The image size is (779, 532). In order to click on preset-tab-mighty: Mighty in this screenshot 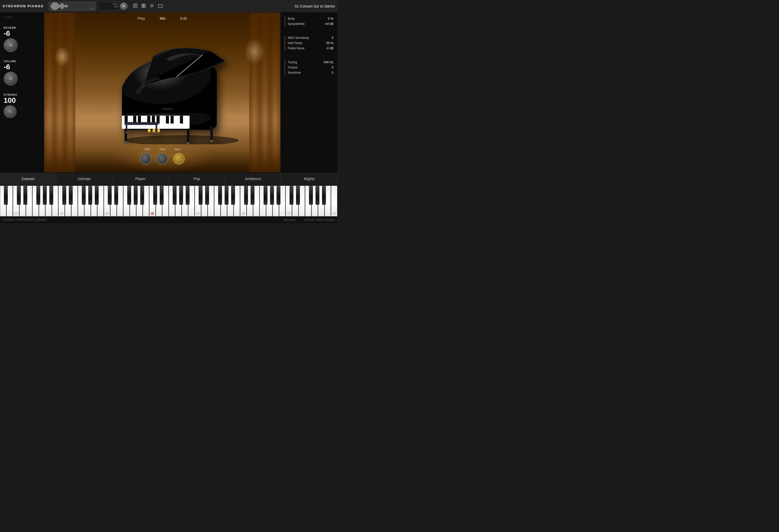, I will do `click(309, 179)`.